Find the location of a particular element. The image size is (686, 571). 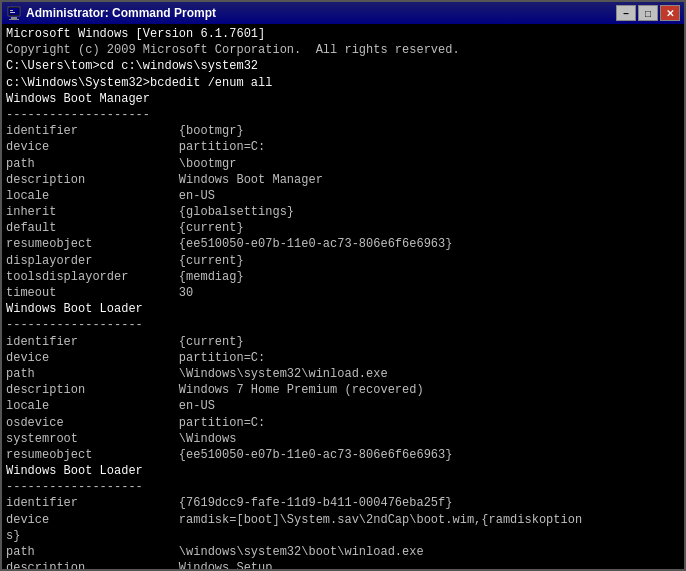

console-line: device ramdisk=[boot]\System.sav\2ndCap\… is located at coordinates (343, 520).